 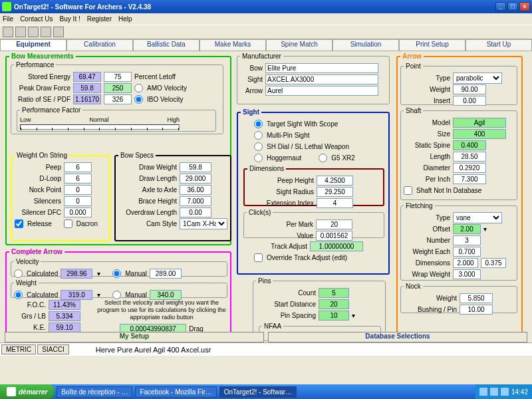 What do you see at coordinates (65, 327) in the screenshot?
I see `ke-field` at bounding box center [65, 327].